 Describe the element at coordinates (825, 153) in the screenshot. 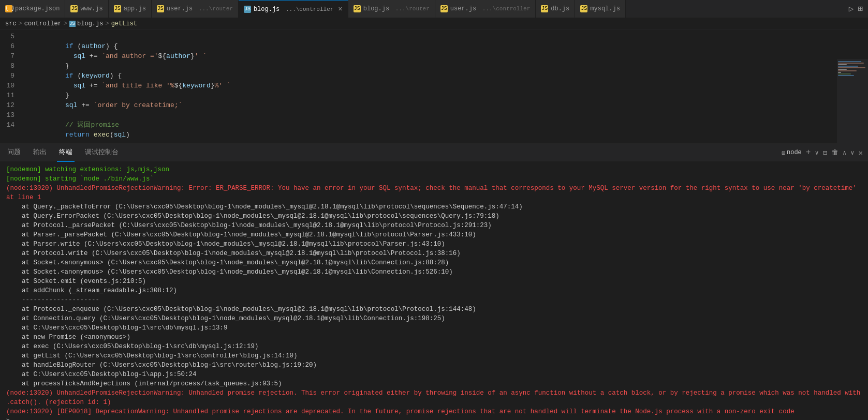

I see `split-panel-icon: ⊟` at that location.